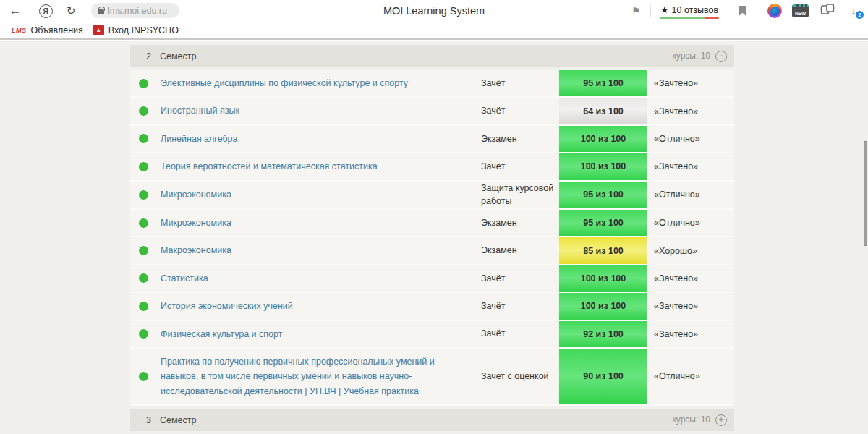 Image resolution: width=868 pixels, height=434 pixels. What do you see at coordinates (221, 334) in the screenshot?
I see `course-link: Физическая культура и спорт` at bounding box center [221, 334].